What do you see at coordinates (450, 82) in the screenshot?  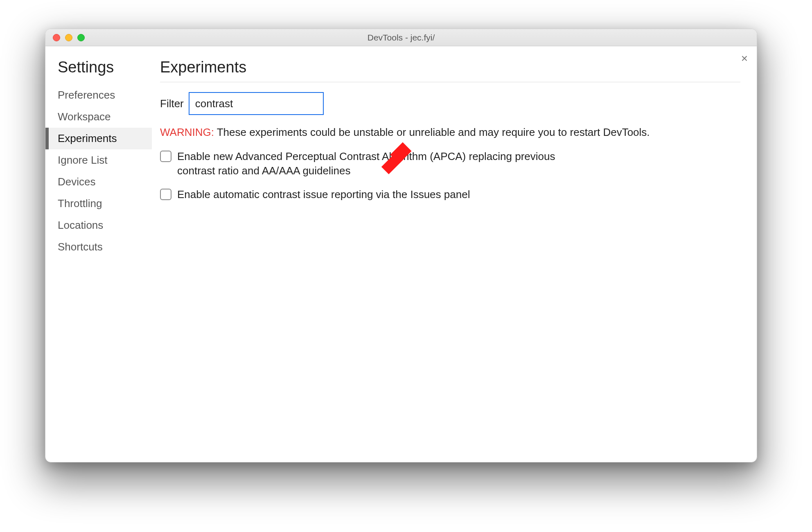 I see `divider` at bounding box center [450, 82].